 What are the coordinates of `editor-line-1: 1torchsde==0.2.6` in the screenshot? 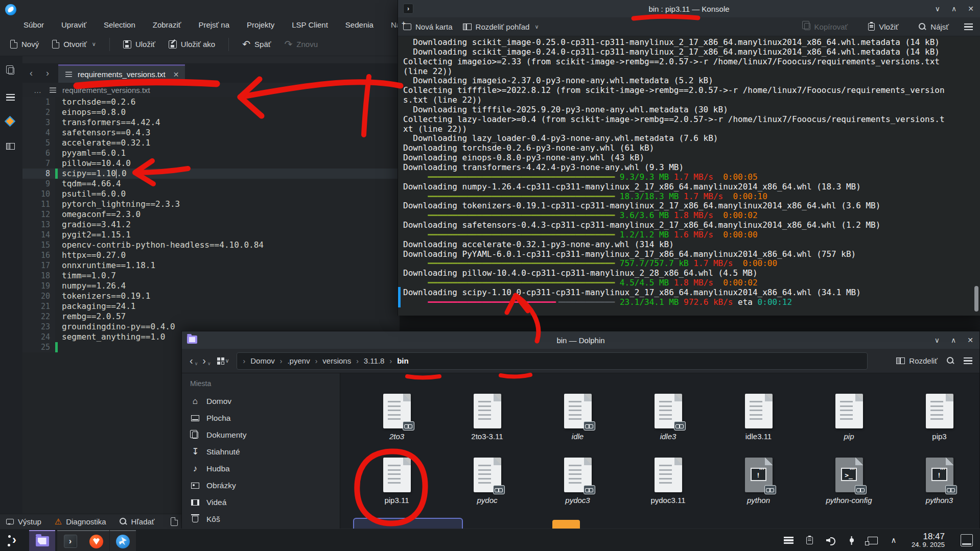 It's located at (211, 102).